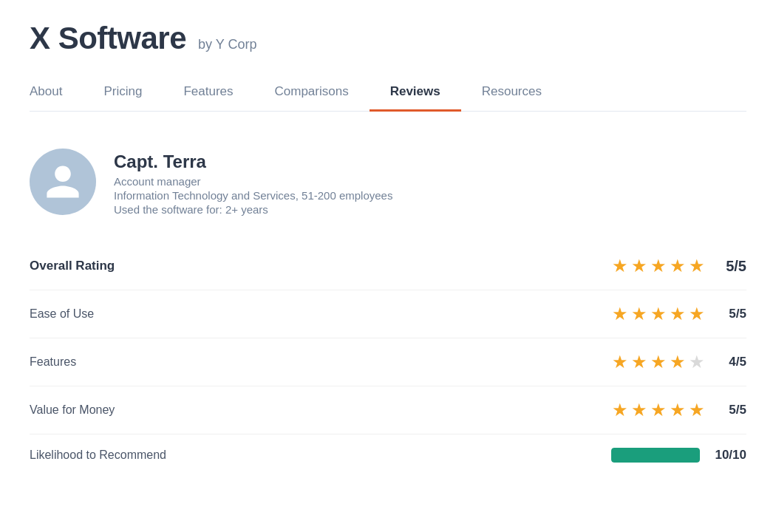 This screenshot has height=532, width=776. What do you see at coordinates (730, 455) in the screenshot?
I see `rating-value-likelihood: 10/10` at bounding box center [730, 455].